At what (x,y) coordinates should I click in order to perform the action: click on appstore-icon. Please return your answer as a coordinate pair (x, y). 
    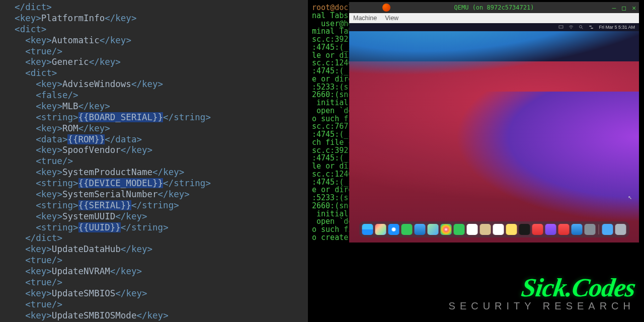
    Looking at the image, I should click on (577, 229).